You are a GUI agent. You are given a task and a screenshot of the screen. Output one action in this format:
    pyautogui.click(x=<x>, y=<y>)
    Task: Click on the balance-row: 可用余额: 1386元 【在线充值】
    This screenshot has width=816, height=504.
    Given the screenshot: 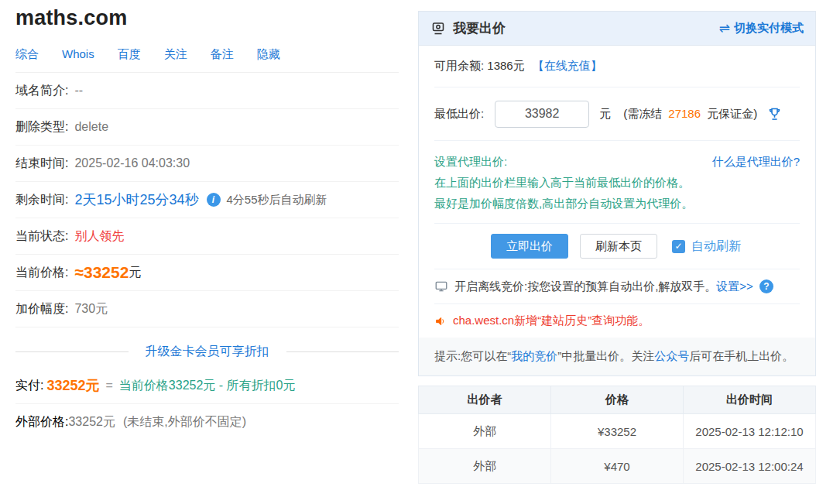 What is the action you would take?
    pyautogui.click(x=617, y=67)
    